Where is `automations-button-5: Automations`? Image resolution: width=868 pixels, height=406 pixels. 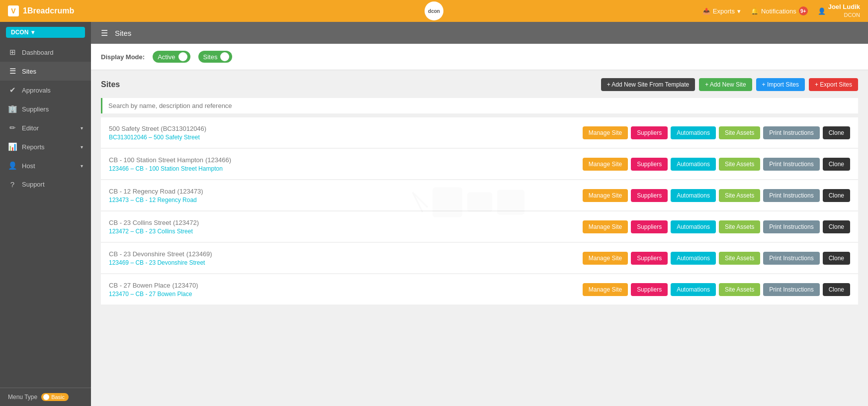 automations-button-5: Automations is located at coordinates (693, 290).